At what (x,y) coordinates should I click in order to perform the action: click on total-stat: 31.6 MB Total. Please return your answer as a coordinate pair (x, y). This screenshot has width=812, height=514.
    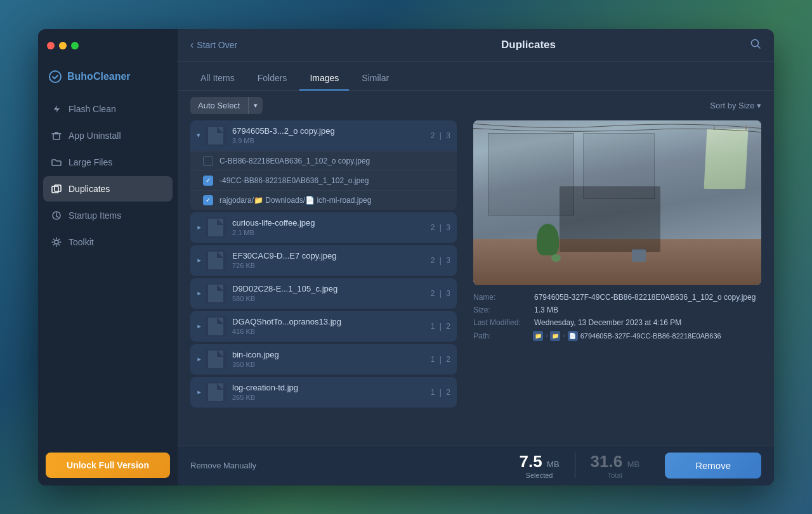
    Looking at the image, I should click on (615, 465).